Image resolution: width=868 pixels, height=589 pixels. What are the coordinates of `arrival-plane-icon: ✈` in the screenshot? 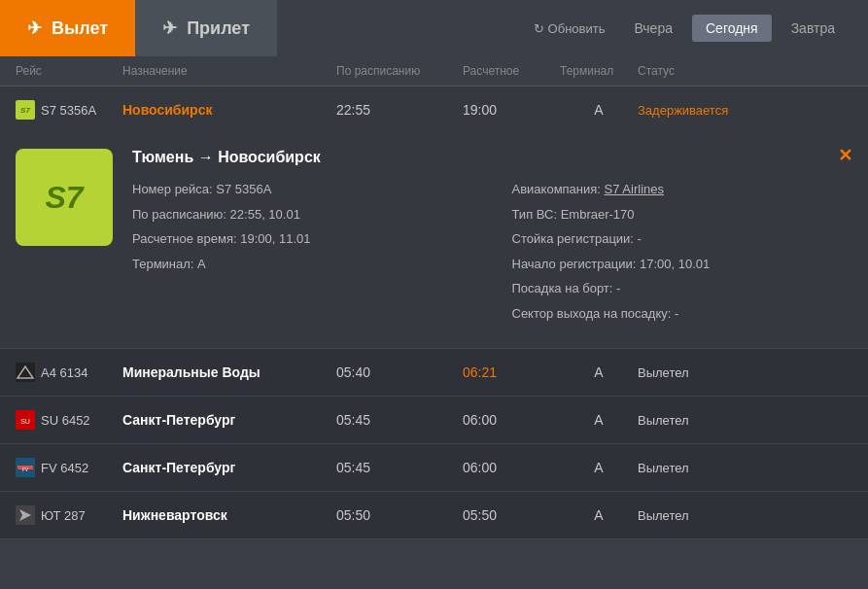 It's located at (169, 28).